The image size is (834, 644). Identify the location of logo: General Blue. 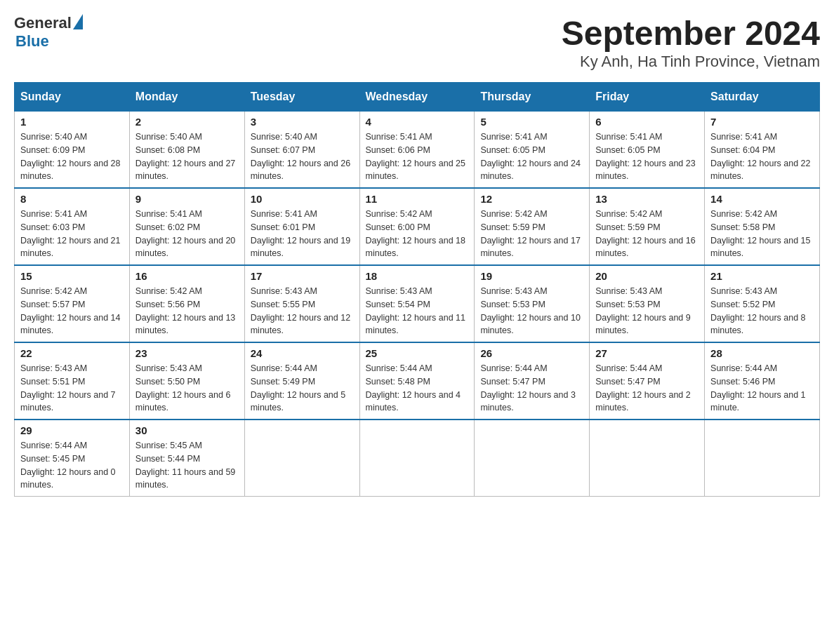
(48, 32).